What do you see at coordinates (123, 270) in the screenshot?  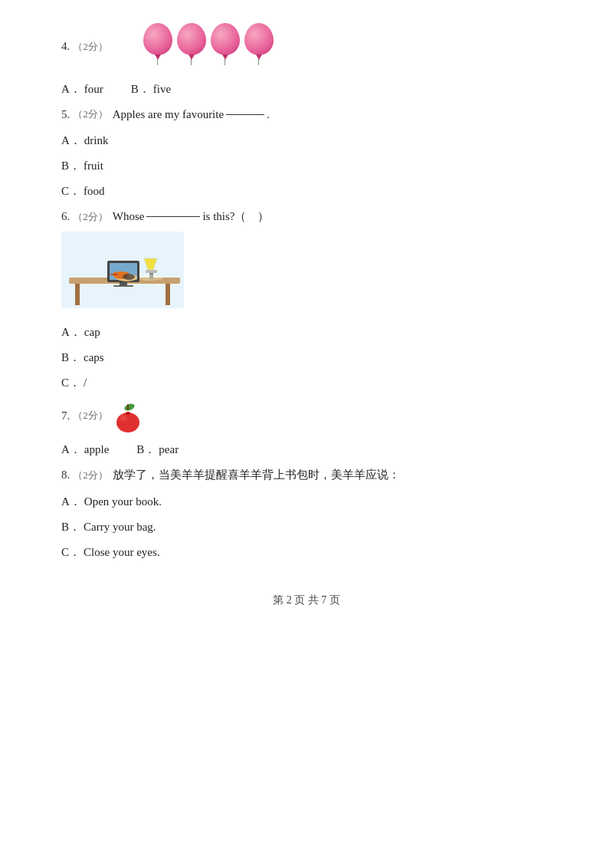 I see `desk-scene-svg` at bounding box center [123, 270].